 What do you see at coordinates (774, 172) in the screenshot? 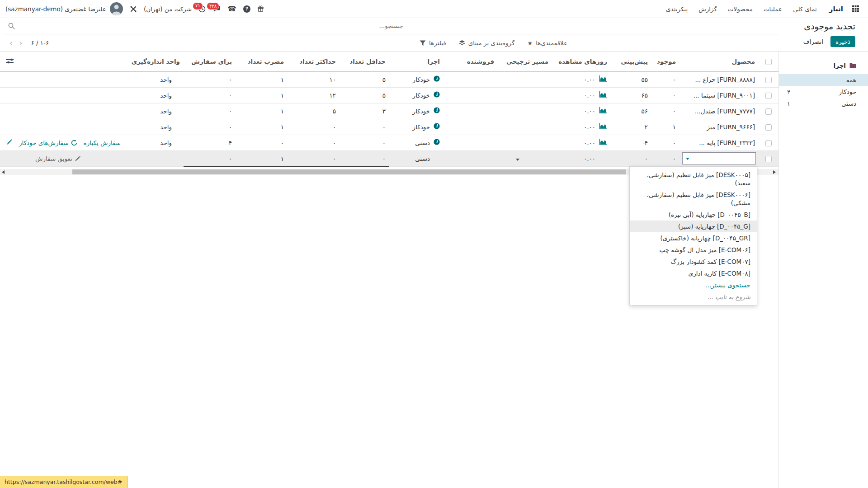
I see `scroll-right-icon` at bounding box center [774, 172].